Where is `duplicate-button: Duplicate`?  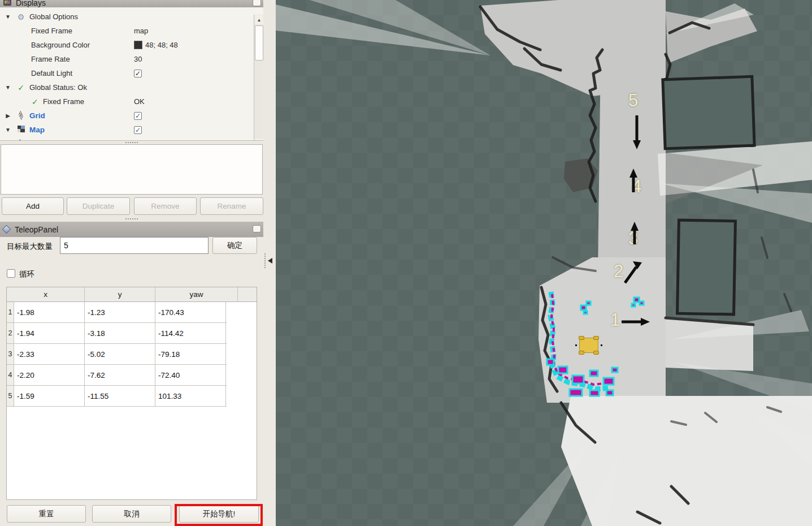 duplicate-button: Duplicate is located at coordinates (98, 206).